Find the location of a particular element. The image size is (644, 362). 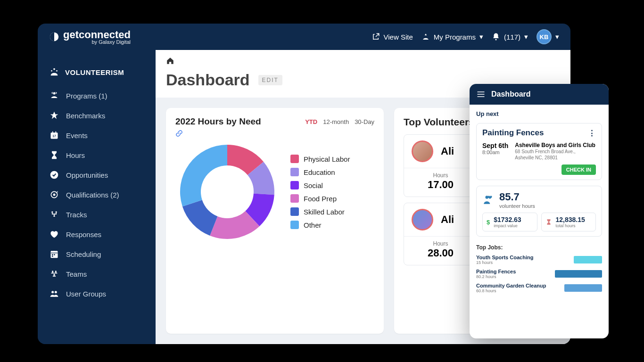

home-icon is located at coordinates (363, 61).